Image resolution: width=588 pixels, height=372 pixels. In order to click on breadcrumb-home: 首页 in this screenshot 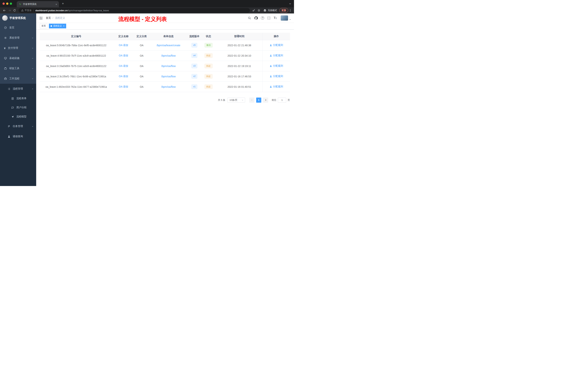, I will do `click(48, 18)`.